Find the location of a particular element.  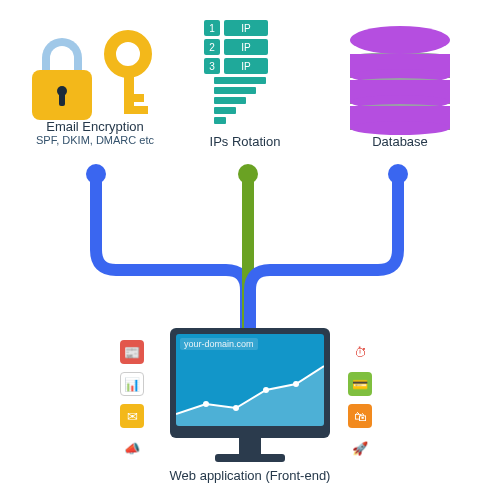

monitor-screen: your-domain.com is located at coordinates (250, 380).